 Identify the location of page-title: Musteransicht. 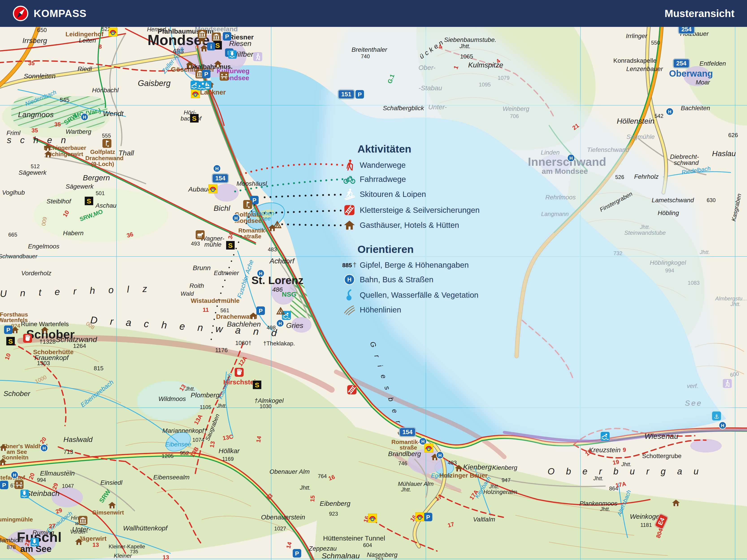
(700, 14).